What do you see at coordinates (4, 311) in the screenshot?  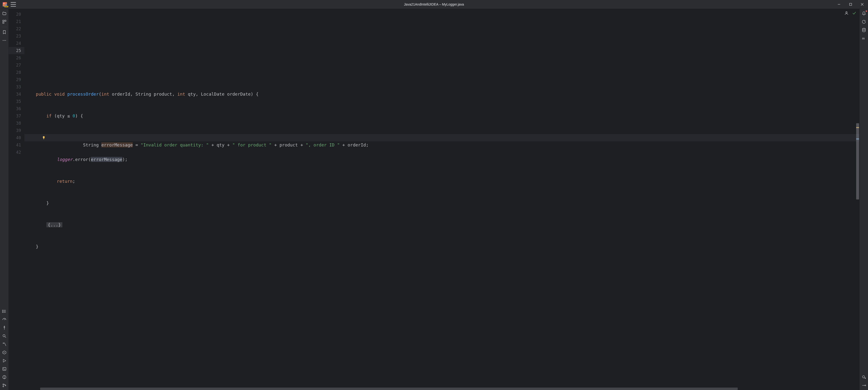 I see `todo-tool-icon` at bounding box center [4, 311].